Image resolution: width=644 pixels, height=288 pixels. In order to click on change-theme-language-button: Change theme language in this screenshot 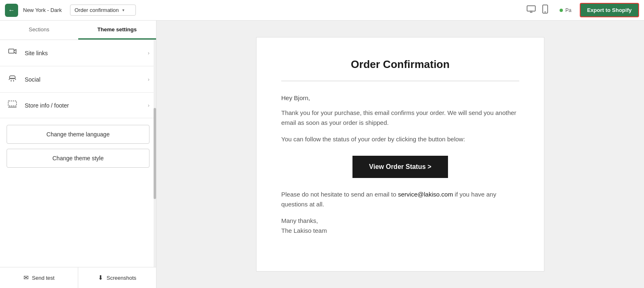, I will do `click(78, 134)`.